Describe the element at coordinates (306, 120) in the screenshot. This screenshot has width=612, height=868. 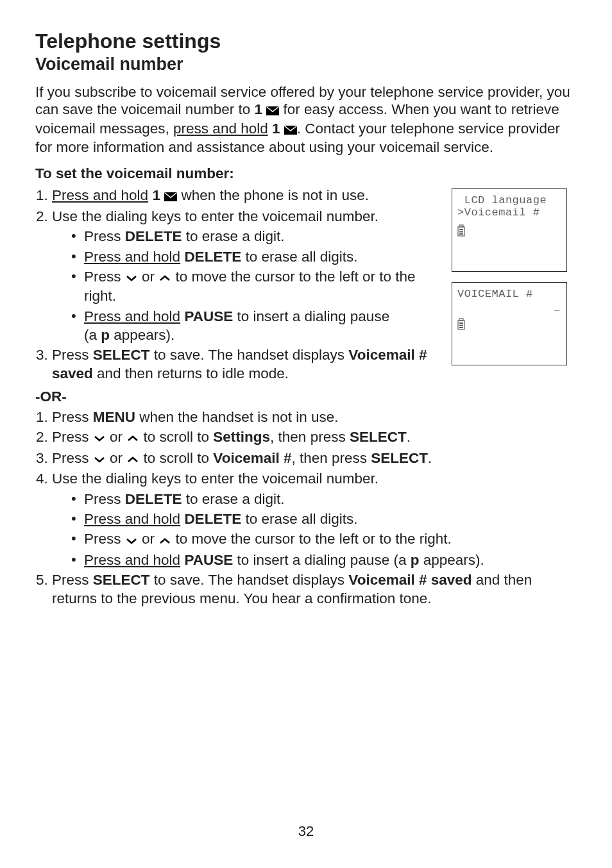
I see `intro-paragraph: If you subscribe to voicemail service of…` at that location.